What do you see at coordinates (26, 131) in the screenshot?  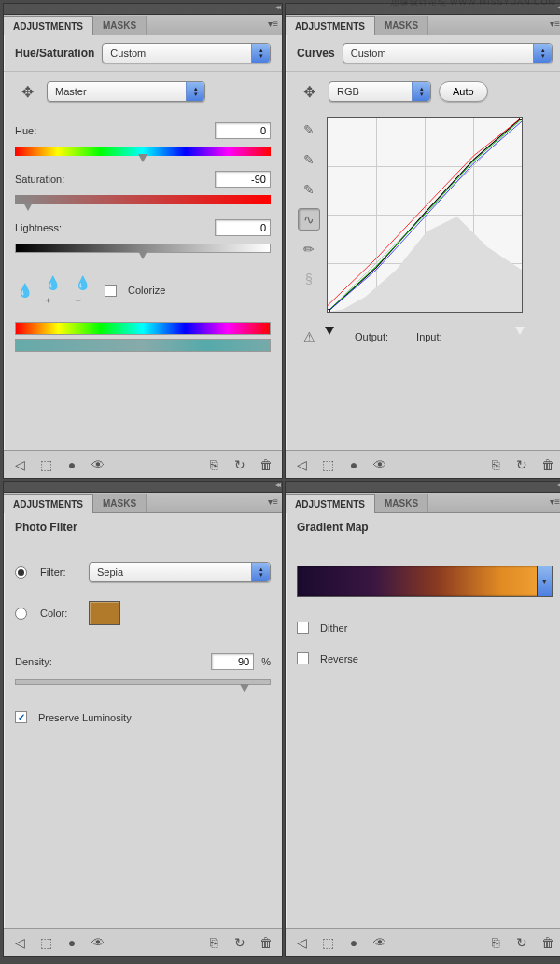 I see `hue-label: Hue:` at bounding box center [26, 131].